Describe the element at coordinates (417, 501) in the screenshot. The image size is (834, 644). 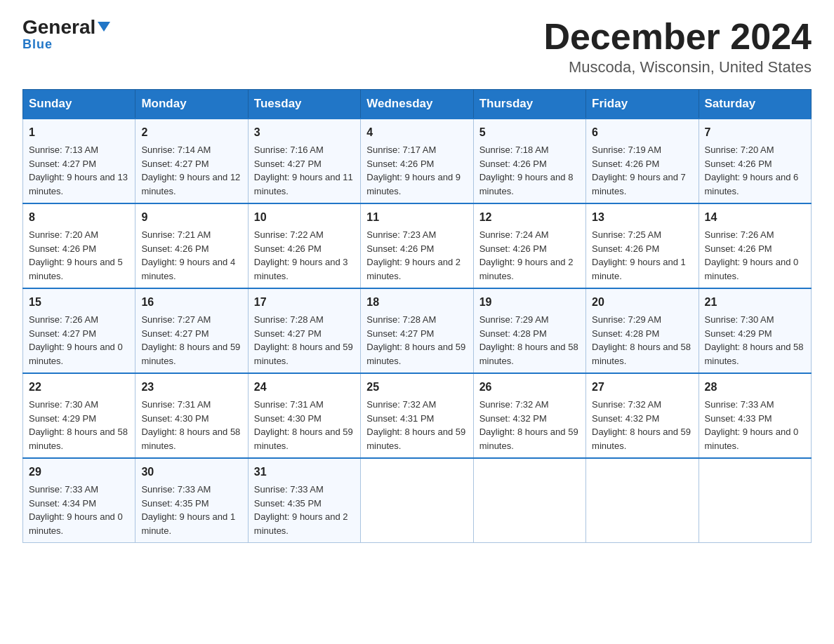
I see `calendar-week-row: 29Sunrise: 7:33 AMSunset: 4:34 PMDayligh…` at that location.